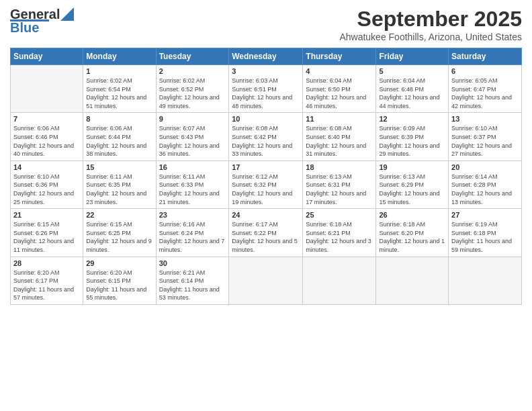 Image resolution: width=532 pixels, height=411 pixels. What do you see at coordinates (266, 137) in the screenshot?
I see `calendar-cell: 10Sunrise: 6:08 AMSunset: 6:42 PMDayligh…` at bounding box center [266, 137].